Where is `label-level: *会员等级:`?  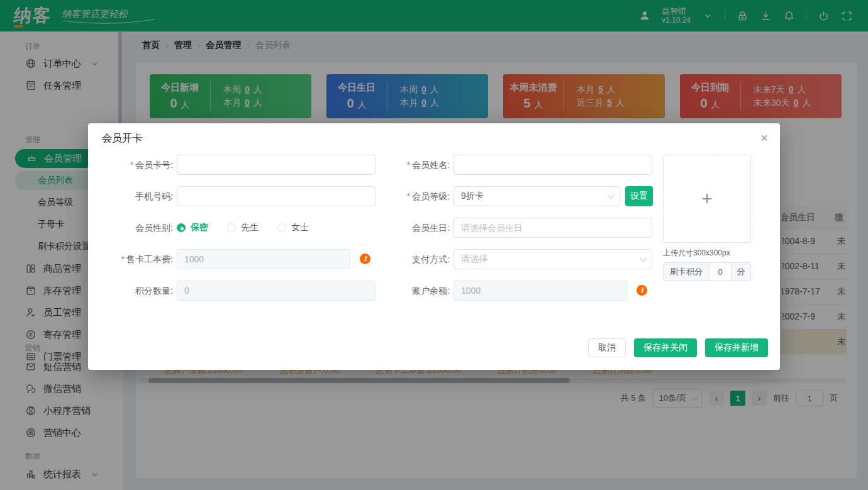 label-level: *会员等级: is located at coordinates (414, 196).